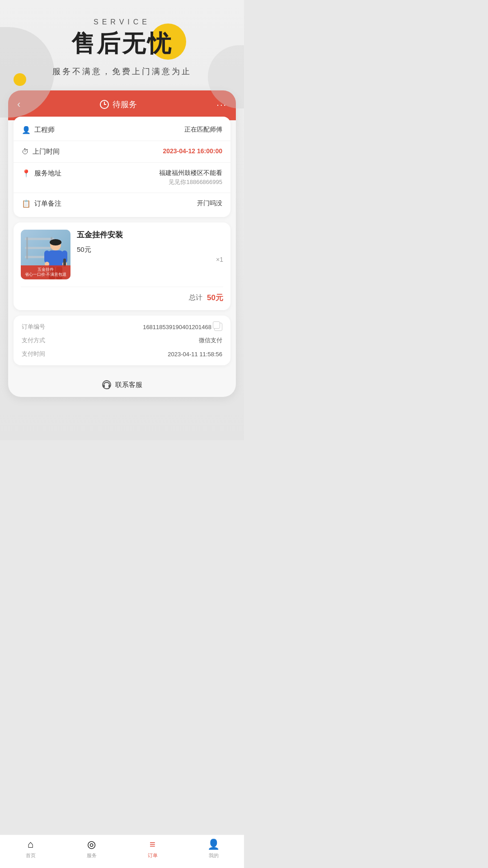 The width and height of the screenshot is (488, 868). What do you see at coordinates (122, 340) in the screenshot?
I see `payment-method-row: 支付方式 微信支付` at bounding box center [122, 340].